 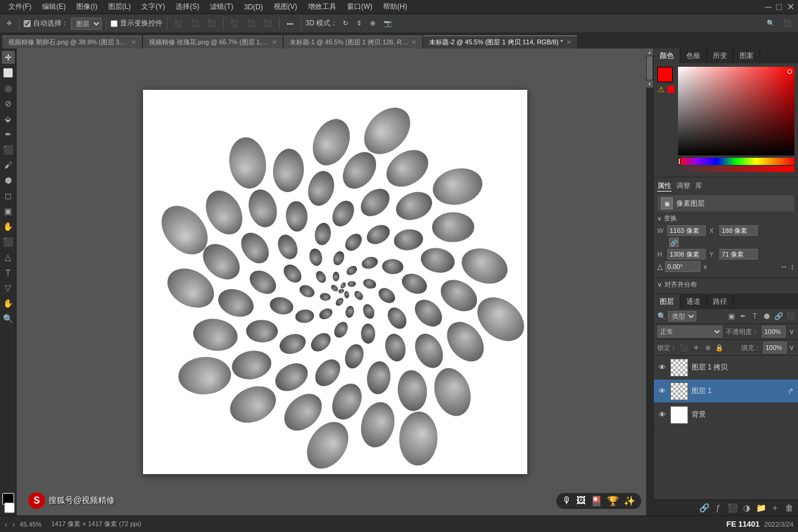 What do you see at coordinates (290, 24) in the screenshot?
I see `more-btn: •••` at bounding box center [290, 24].